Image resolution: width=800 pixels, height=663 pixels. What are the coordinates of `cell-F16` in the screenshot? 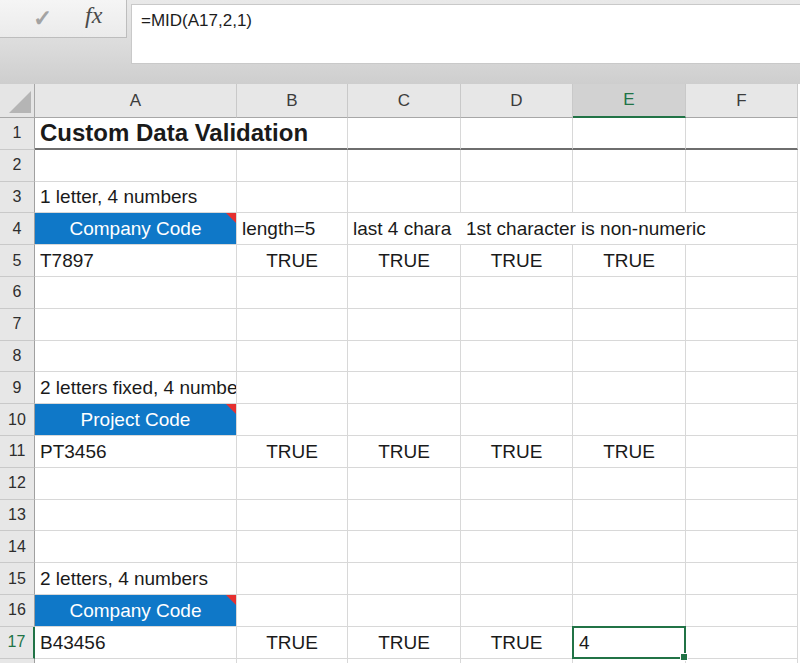 It's located at (742, 611).